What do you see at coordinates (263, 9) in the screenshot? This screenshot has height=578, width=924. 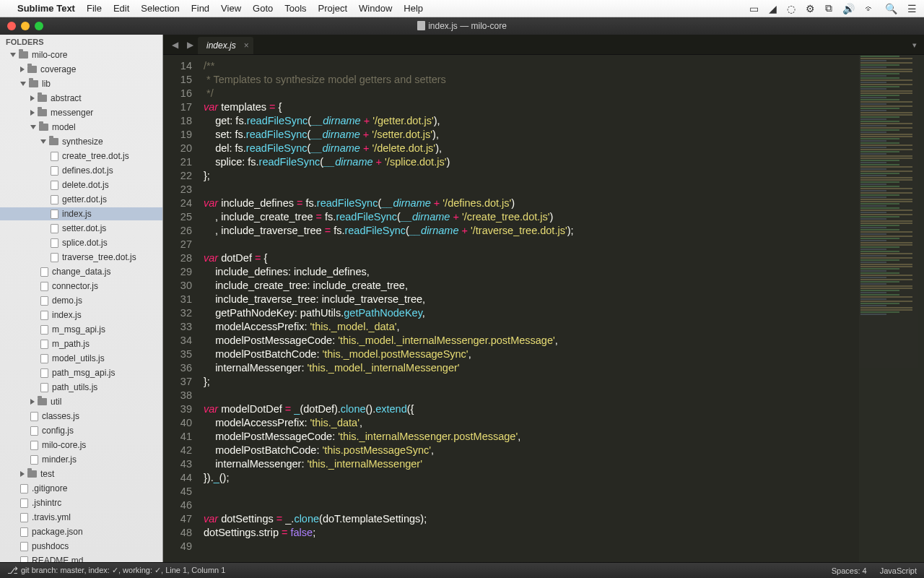 I see `menu-goto: Goto` at bounding box center [263, 9].